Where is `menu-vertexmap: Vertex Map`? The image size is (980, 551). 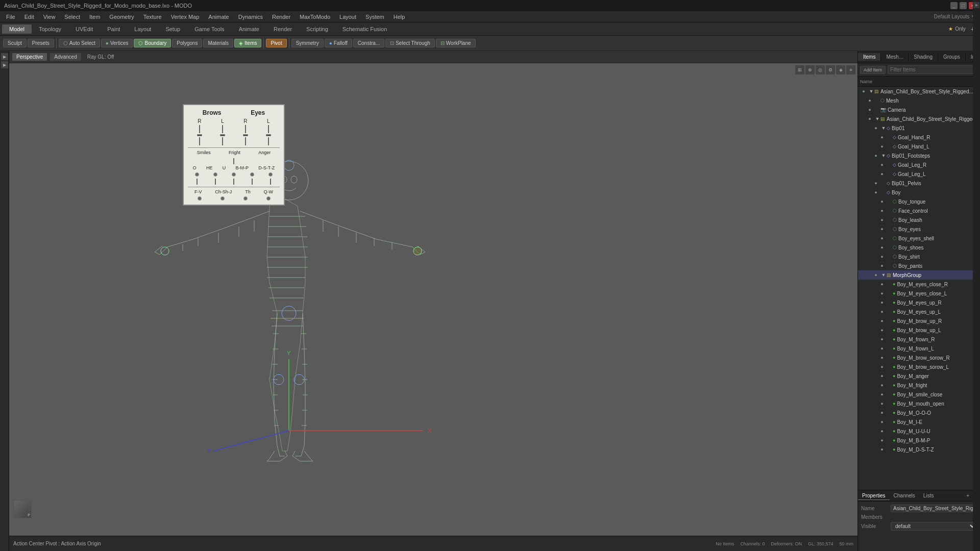 menu-vertexmap: Vertex Map is located at coordinates (185, 17).